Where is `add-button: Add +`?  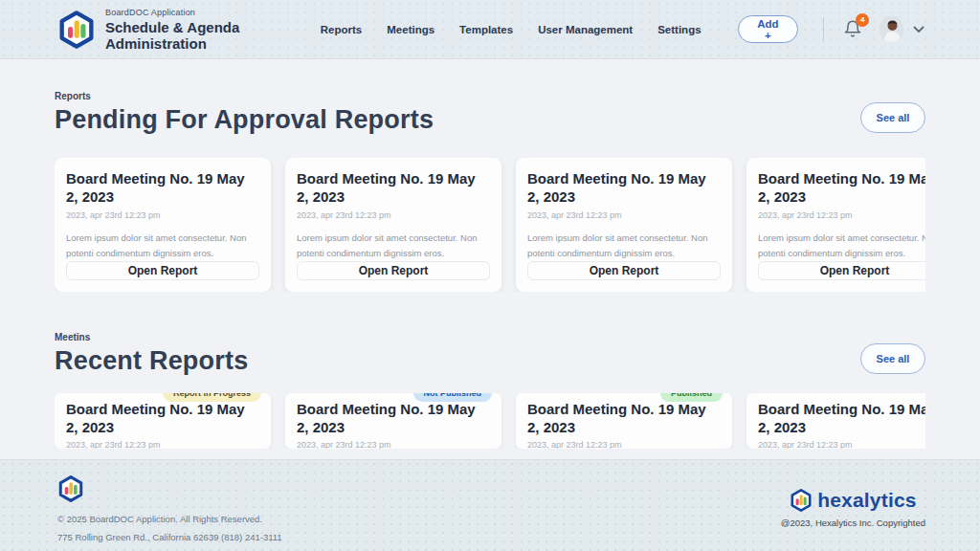 add-button: Add + is located at coordinates (768, 29).